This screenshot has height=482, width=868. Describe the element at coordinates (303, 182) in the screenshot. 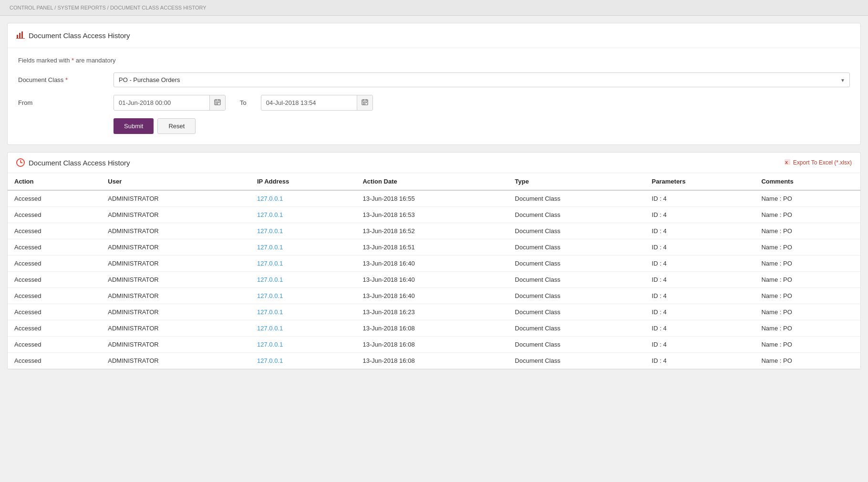

I see `col-header-ip: IP Address` at that location.